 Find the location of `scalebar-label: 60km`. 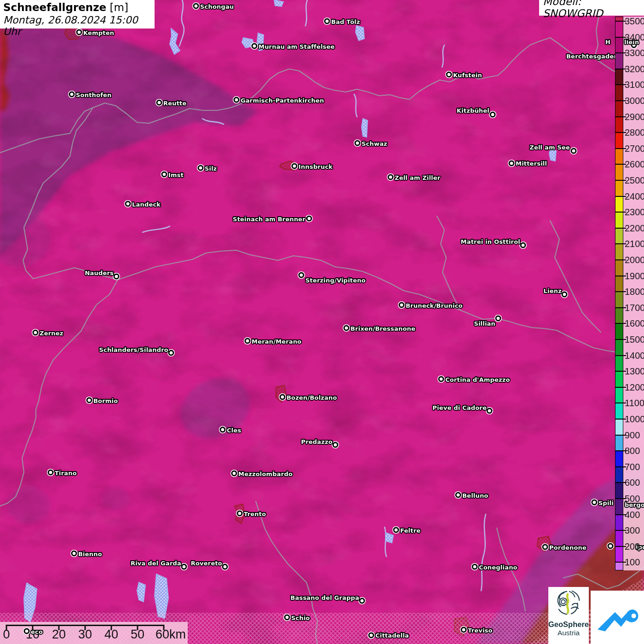

scalebar-label: 60km is located at coordinates (171, 635).